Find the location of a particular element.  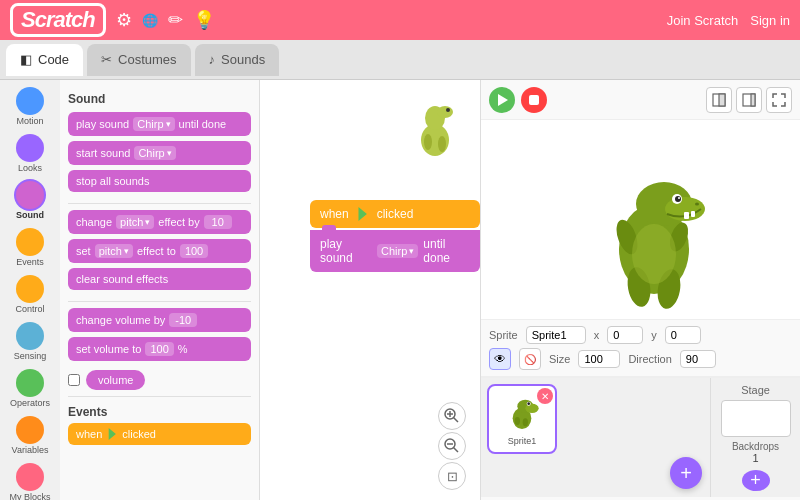

flag-icon-block is located at coordinates (112, 434).